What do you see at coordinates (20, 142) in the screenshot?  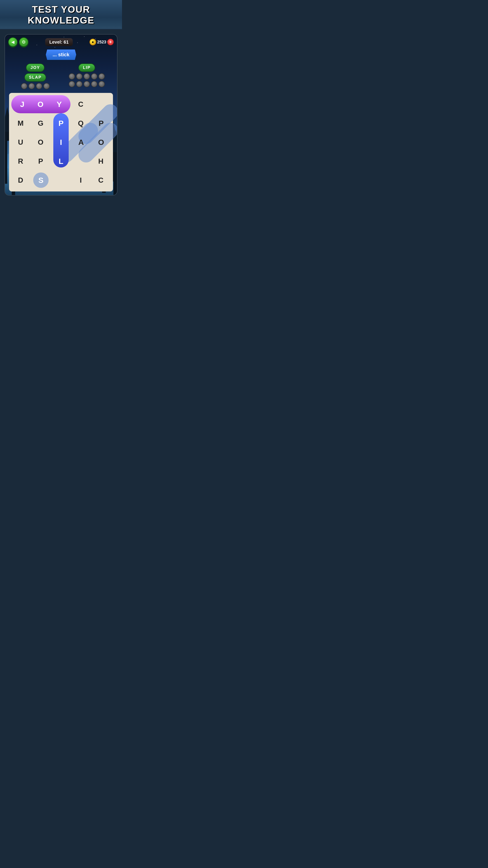 I see `grid-letter: U` at bounding box center [20, 142].